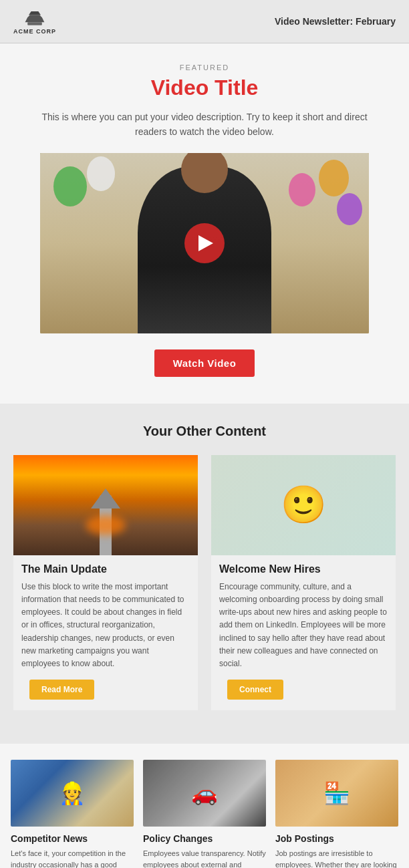 This screenshot has height=868, width=409. Describe the element at coordinates (101, 174) in the screenshot. I see `balloon-white` at that location.